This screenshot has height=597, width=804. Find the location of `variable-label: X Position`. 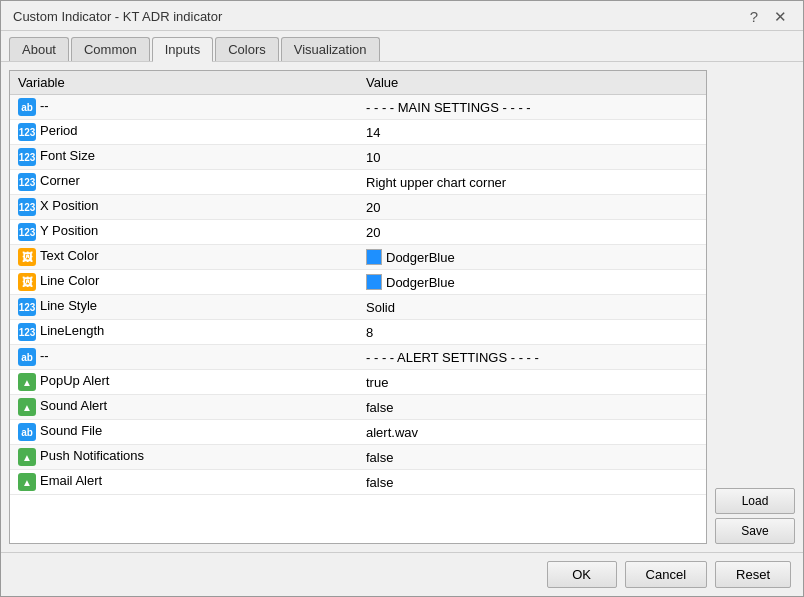

variable-label: X Position is located at coordinates (70, 206).